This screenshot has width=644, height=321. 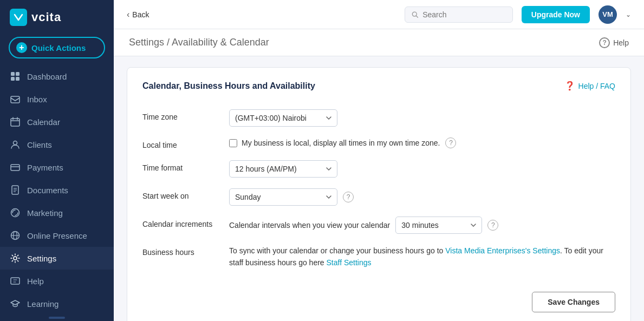 I want to click on vista-settings-link: Vista Media Enterprises's Settings, so click(x=503, y=251).